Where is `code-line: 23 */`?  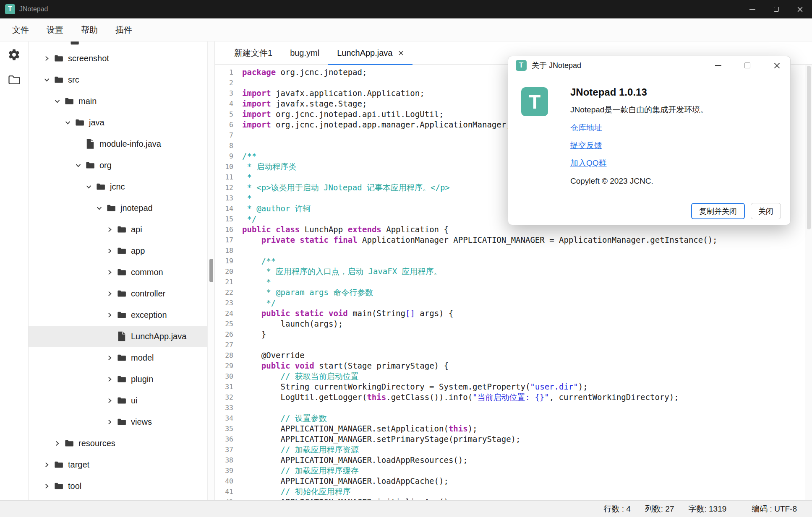
code-line: 23 */ is located at coordinates (510, 303).